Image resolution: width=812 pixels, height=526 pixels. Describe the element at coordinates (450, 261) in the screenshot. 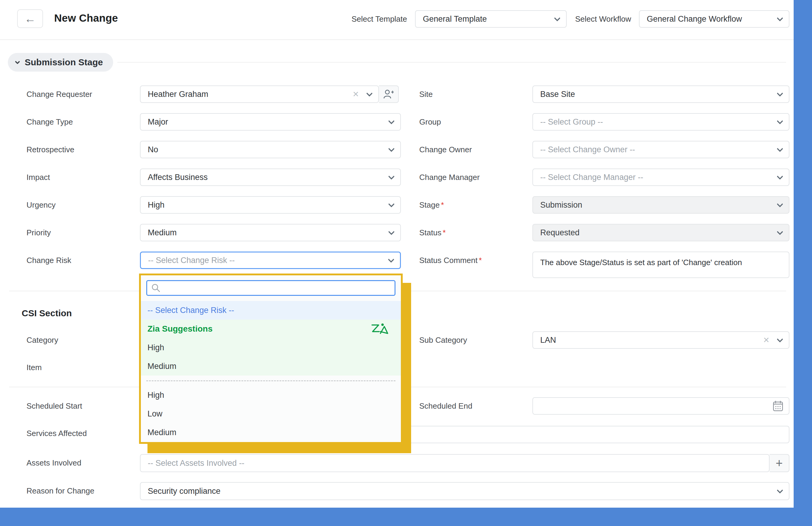

I see `status-comment-label: Status Comment` at that location.